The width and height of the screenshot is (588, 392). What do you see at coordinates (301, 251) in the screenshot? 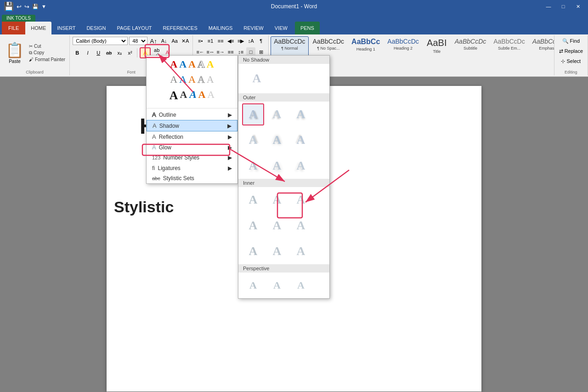
I see `inner-shadow-9: A` at bounding box center [301, 251].